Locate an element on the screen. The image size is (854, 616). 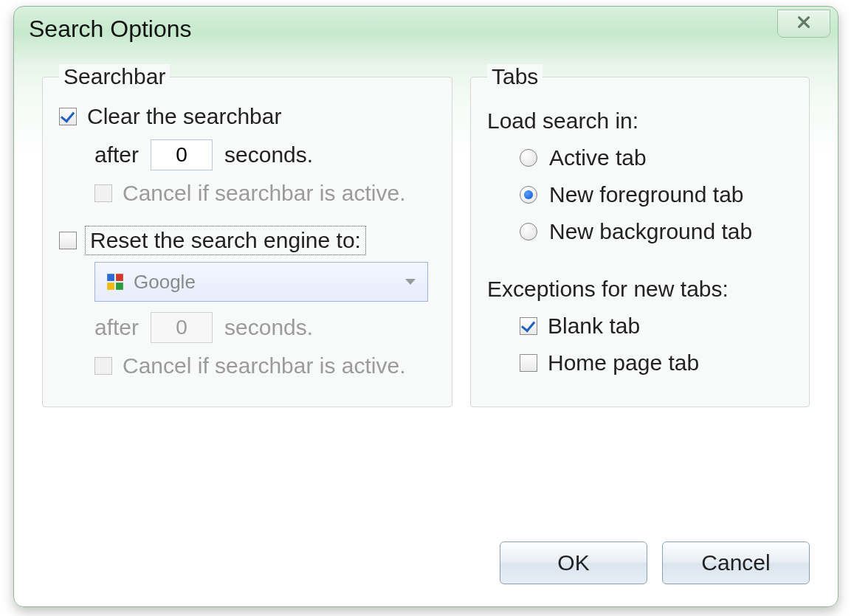
clear-after-input is located at coordinates (182, 155).